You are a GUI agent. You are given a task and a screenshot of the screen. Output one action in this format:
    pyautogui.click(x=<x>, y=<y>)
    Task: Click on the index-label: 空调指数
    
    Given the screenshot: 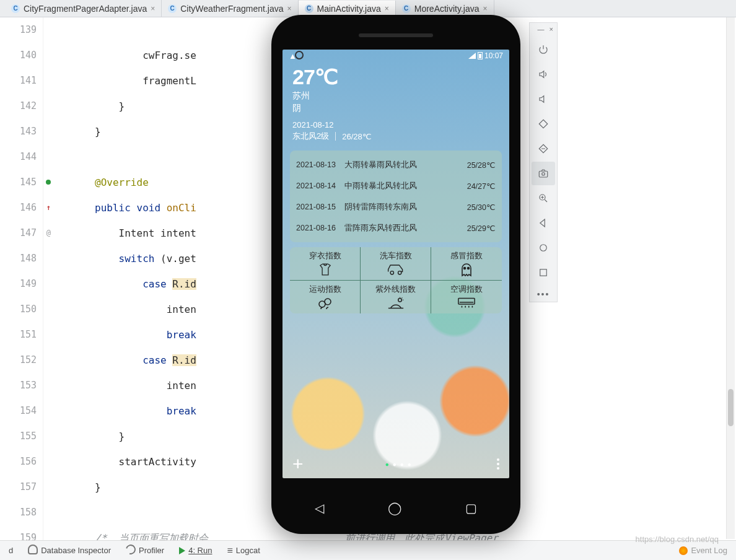 What is the action you would take?
    pyautogui.click(x=467, y=290)
    